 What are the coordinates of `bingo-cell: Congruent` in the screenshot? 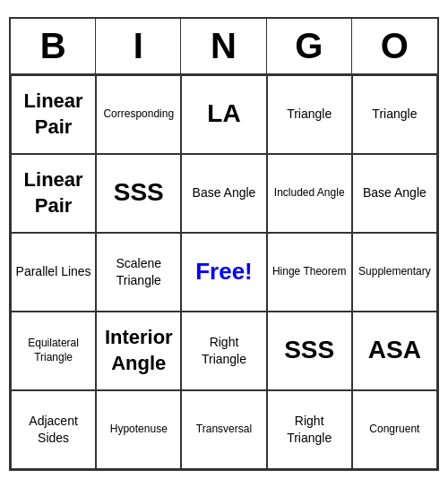 It's located at (394, 430).